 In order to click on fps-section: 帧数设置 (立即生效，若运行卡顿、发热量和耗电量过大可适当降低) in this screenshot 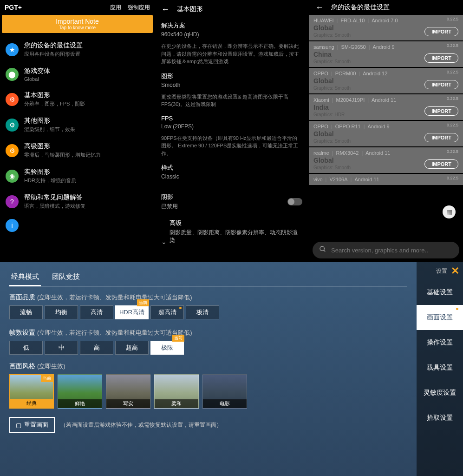, I will do `click(208, 333)`.